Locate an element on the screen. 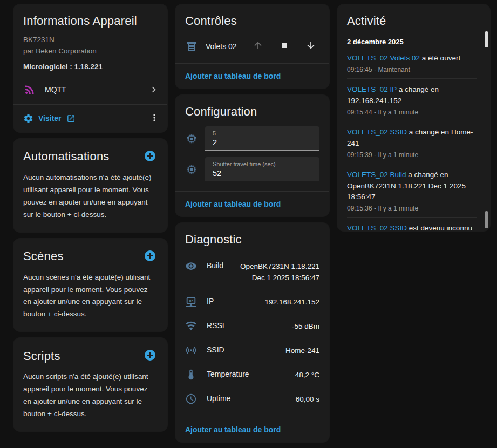 This screenshot has width=497, height=448. diag-value: OpenBK7231N 1.18.221 Dec 1 2025 18:56:47 is located at coordinates (280, 272).